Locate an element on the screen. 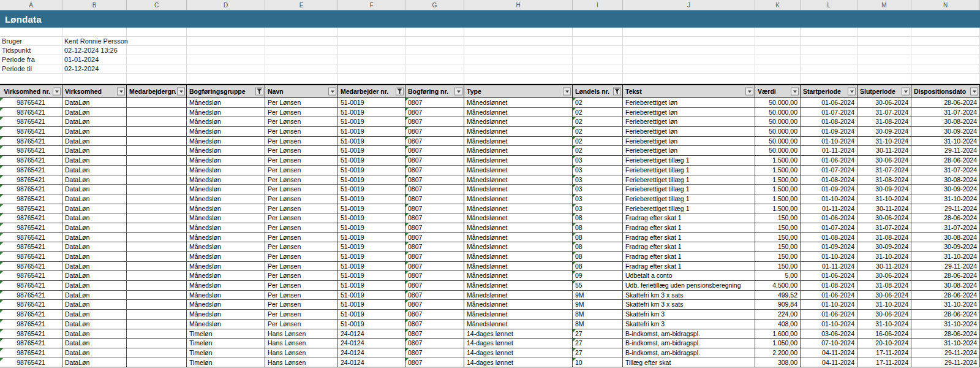 This screenshot has height=368, width=980. cell-tekst: B-indkomst, am-bidragspl. is located at coordinates (689, 353).